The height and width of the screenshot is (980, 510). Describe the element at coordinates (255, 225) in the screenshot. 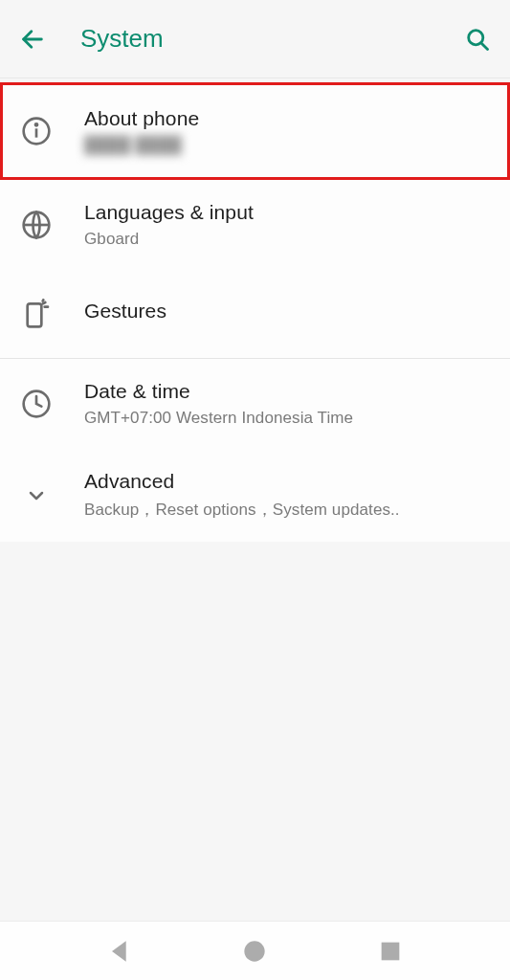

I see `languages-input-item: Languages & input Gboard` at that location.